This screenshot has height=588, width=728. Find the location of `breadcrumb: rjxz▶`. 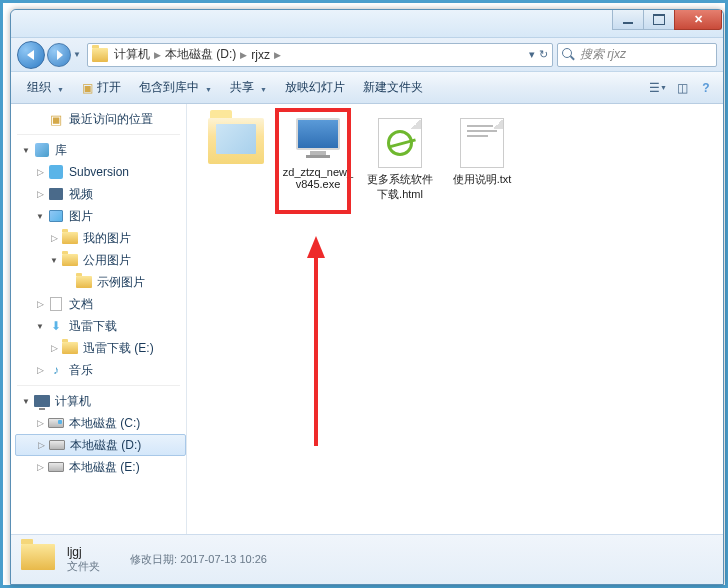

breadcrumb: rjxz▶ is located at coordinates (268, 55).